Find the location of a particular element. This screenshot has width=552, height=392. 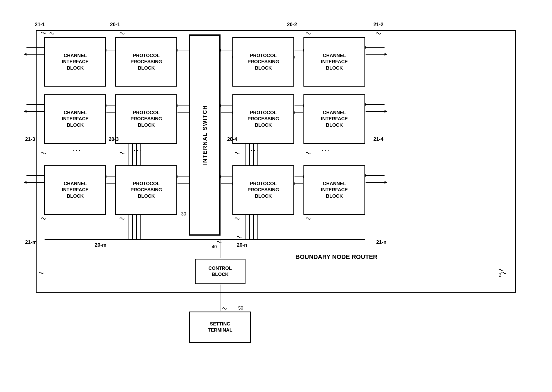

label-20-3: 20-3 is located at coordinates (114, 139).